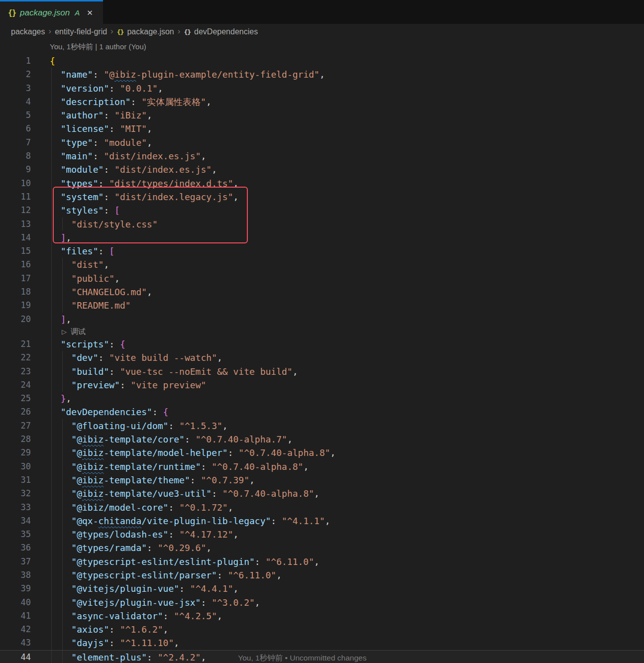  I want to click on line-number: 17, so click(15, 279).